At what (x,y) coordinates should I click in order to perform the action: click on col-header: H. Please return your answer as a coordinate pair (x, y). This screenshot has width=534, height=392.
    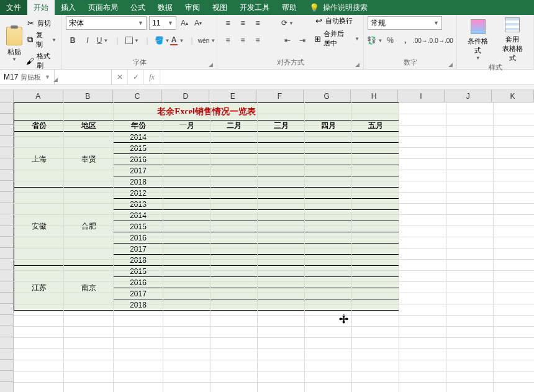
    Looking at the image, I should click on (374, 96).